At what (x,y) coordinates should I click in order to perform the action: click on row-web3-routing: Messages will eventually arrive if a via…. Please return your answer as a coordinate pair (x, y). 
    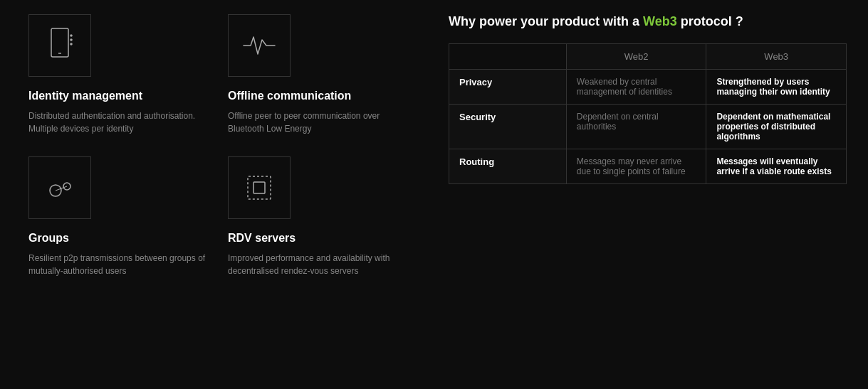
    Looking at the image, I should click on (776, 166).